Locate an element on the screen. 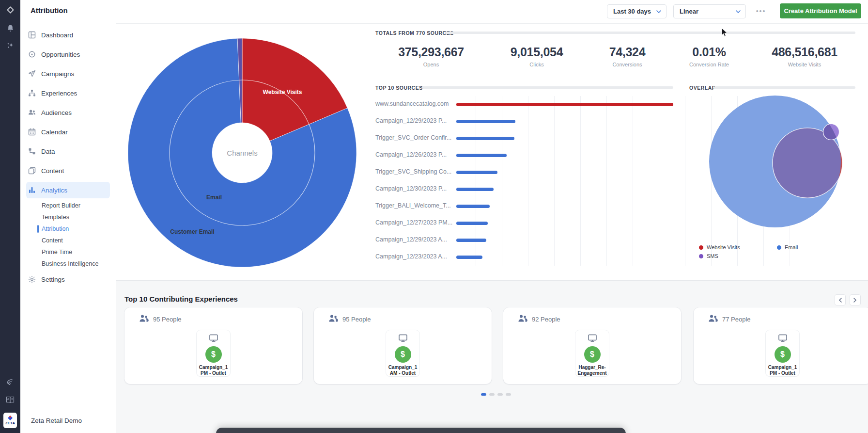  carousel-prev-button is located at coordinates (840, 300).